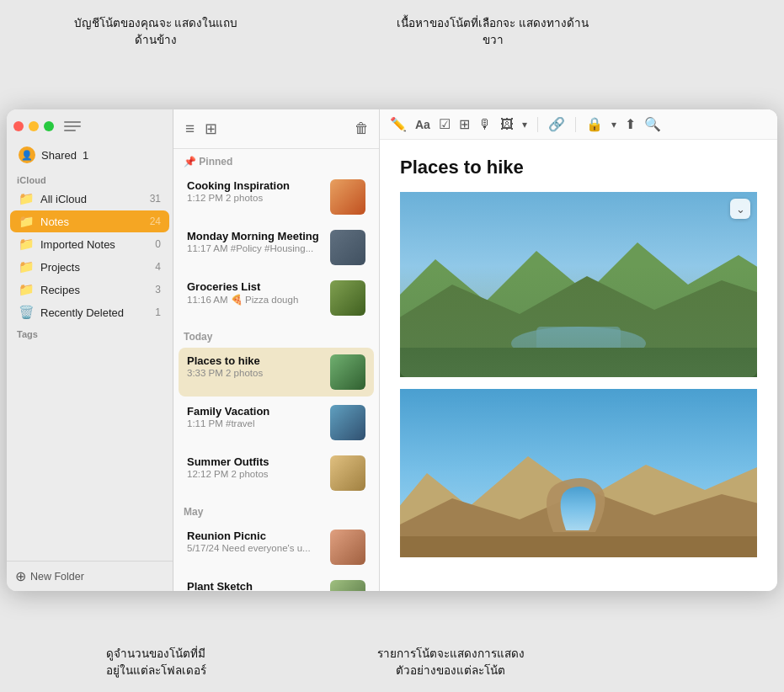 This screenshot has width=784, height=692. What do you see at coordinates (20, 576) in the screenshot?
I see `new-folder-plus-icon: ⊕` at bounding box center [20, 576].